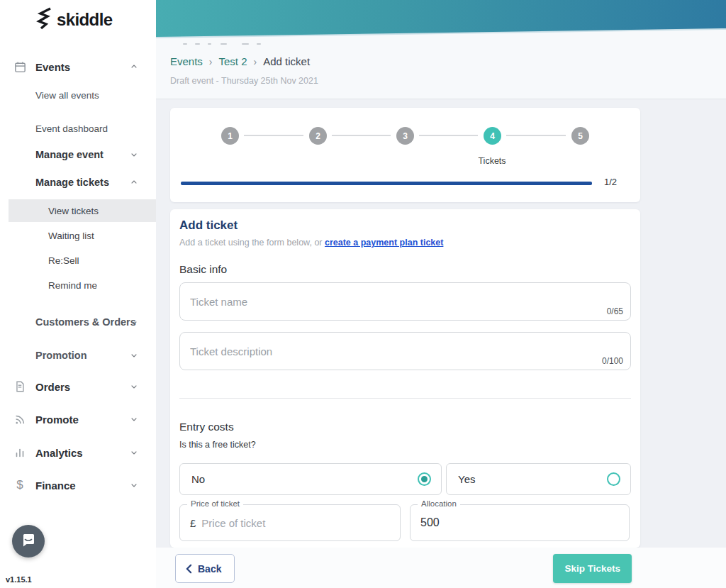 The width and height of the screenshot is (726, 588). I want to click on skiddle-logo-text: skiddle, so click(85, 20).